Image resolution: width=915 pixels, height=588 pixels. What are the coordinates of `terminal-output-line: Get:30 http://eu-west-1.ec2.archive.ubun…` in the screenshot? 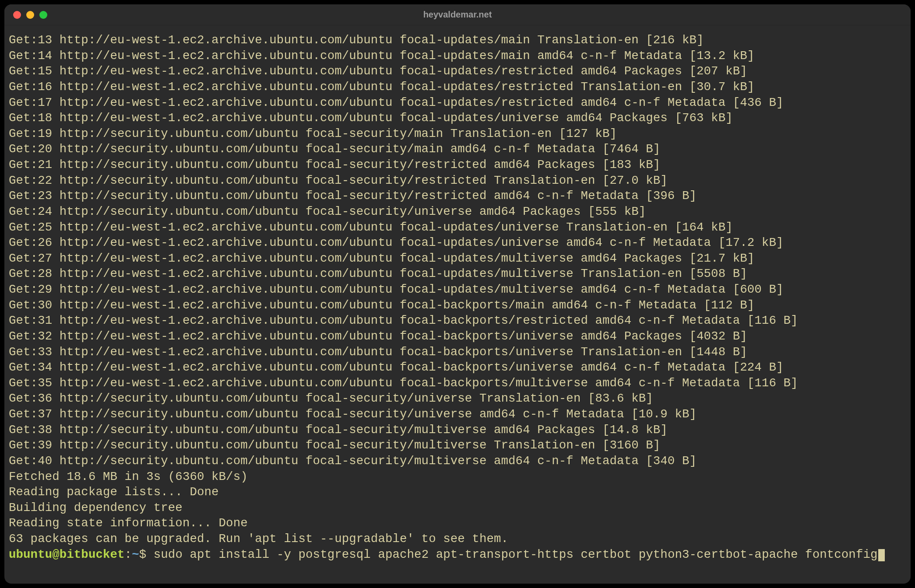 It's located at (382, 305).